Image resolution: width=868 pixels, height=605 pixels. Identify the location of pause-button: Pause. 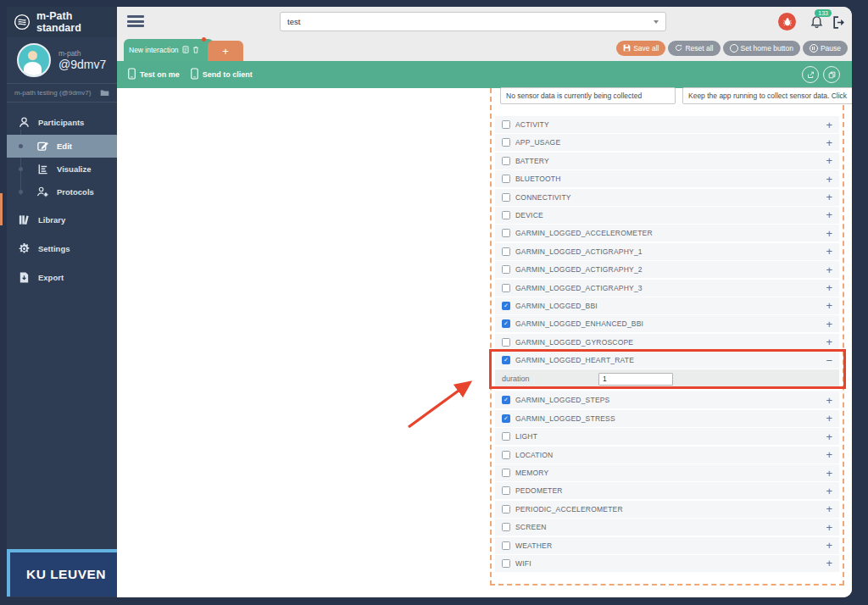
(826, 48).